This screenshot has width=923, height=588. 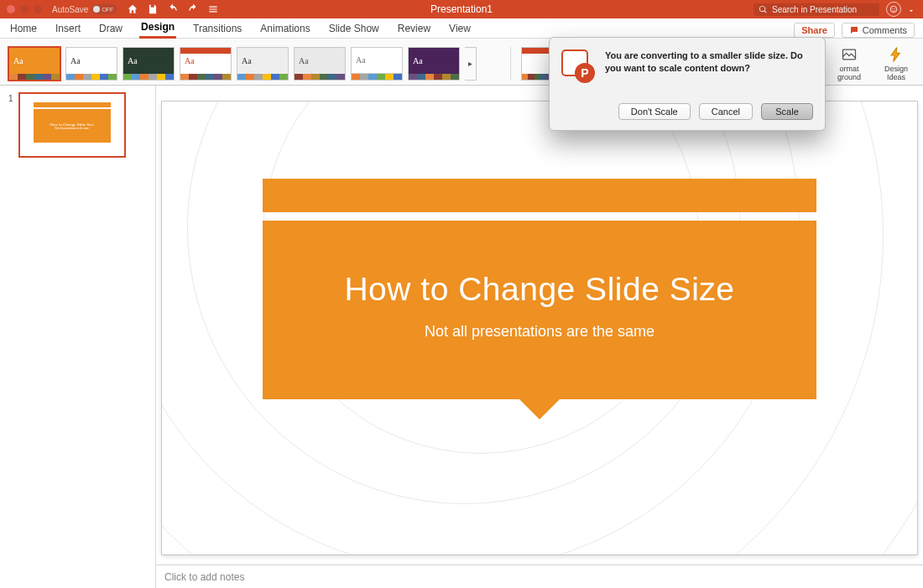 What do you see at coordinates (23, 29) in the screenshot?
I see `tab-home: Home` at bounding box center [23, 29].